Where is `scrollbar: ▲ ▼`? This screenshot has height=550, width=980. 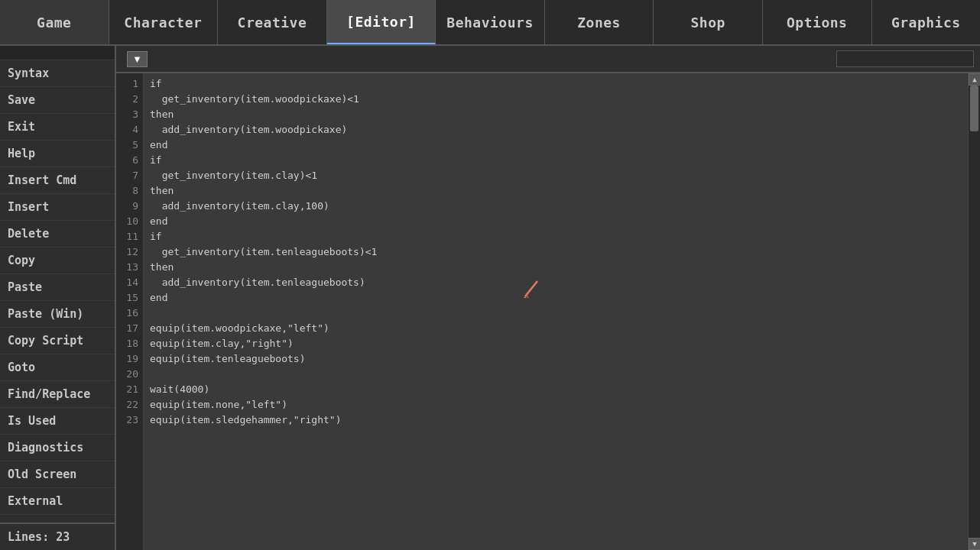 scrollbar: ▲ ▼ is located at coordinates (974, 312).